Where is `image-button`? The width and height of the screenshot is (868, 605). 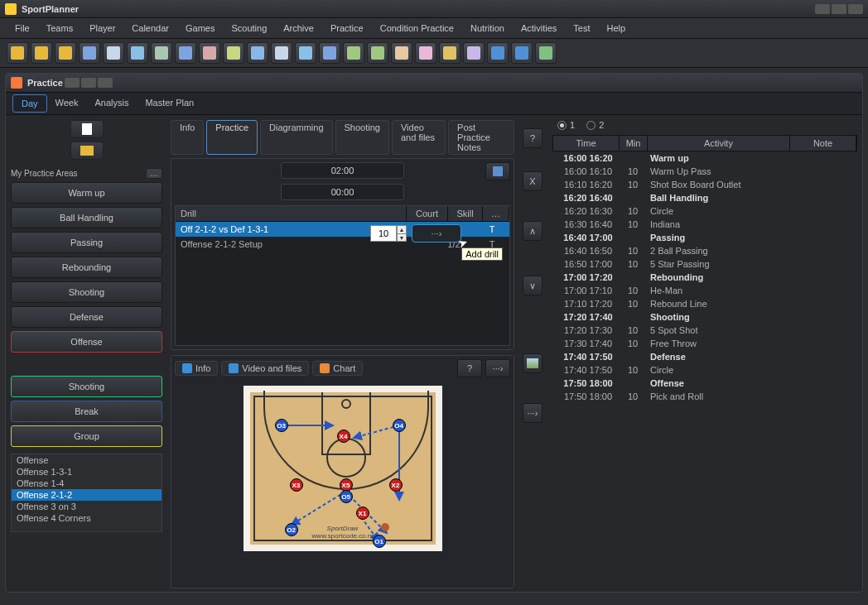 image-button is located at coordinates (533, 363).